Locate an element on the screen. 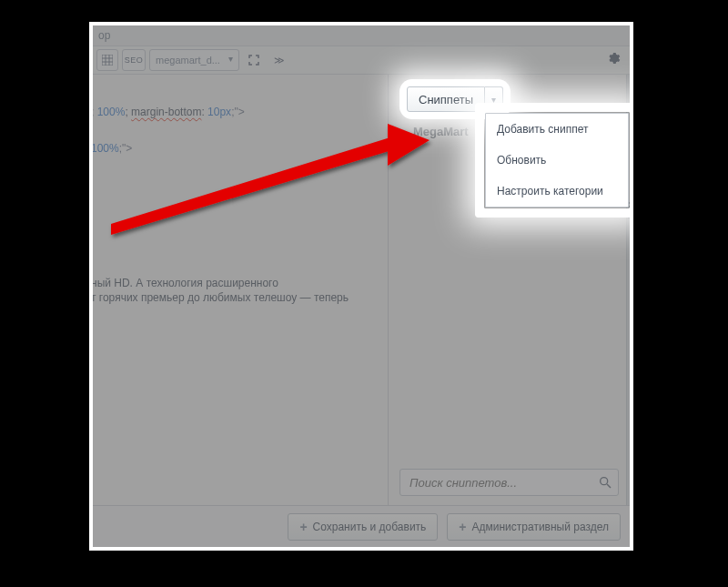  snippets-dropdown-menu: Добавить сниппет Обновить Настроить кате… is located at coordinates (557, 160).